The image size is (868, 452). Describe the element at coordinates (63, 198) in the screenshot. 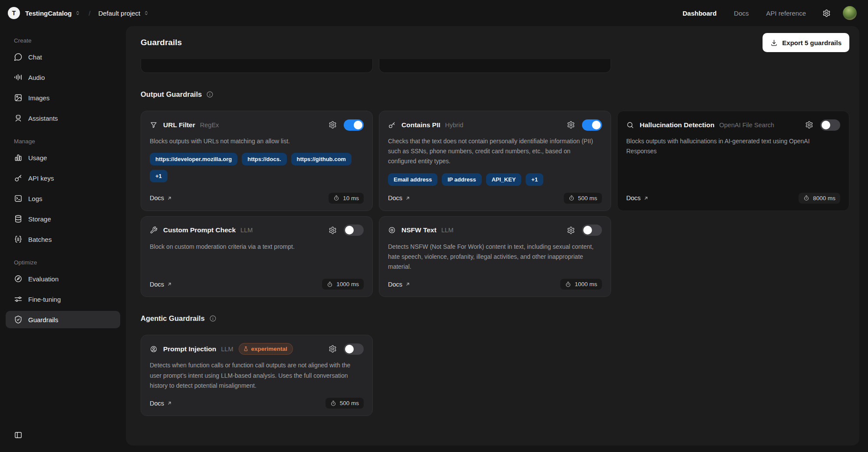

I see `sidebar-items: UsageAPI keysLogsStorageBatches` at that location.